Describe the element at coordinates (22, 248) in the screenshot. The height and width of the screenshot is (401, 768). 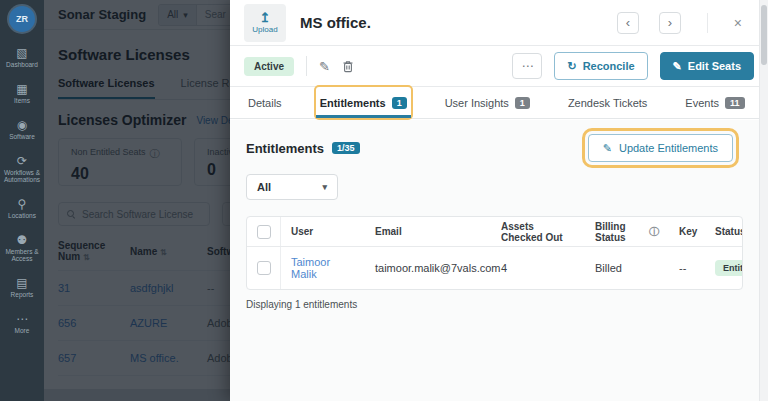
I see `sidebar-item-members: ⚉ Members & Access` at that location.